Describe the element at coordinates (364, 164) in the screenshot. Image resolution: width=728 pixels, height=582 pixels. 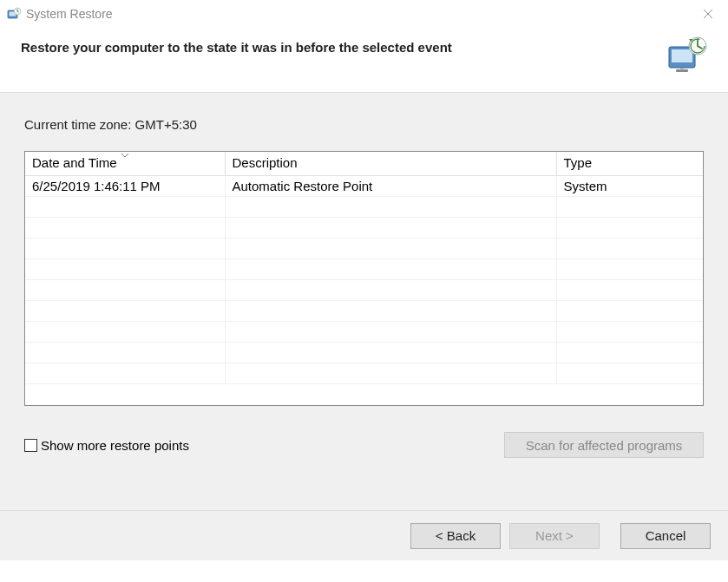
I see `table-header-row: Date and Time Description Type` at that location.